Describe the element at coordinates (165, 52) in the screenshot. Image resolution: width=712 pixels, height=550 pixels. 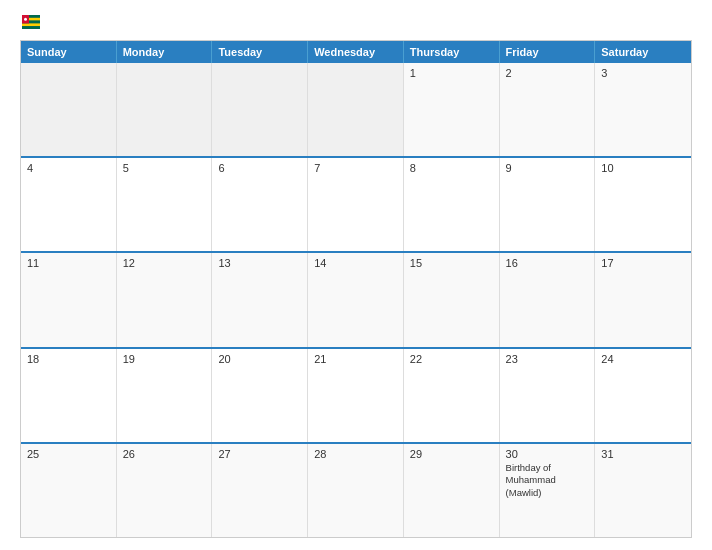
I see `day-header-monday: Monday` at that location.